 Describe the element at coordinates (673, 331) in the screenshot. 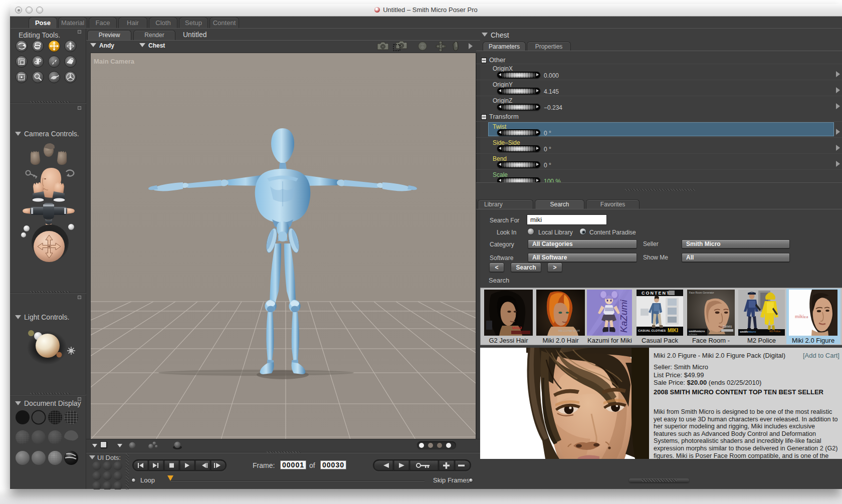

I see `svg-text: MIKI` at that location.